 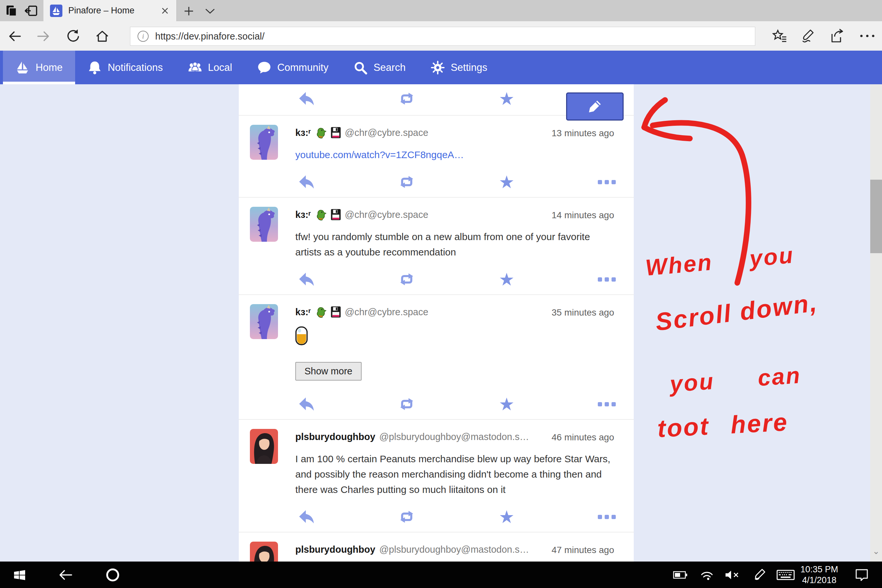 I want to click on refresh-icon, so click(x=74, y=36).